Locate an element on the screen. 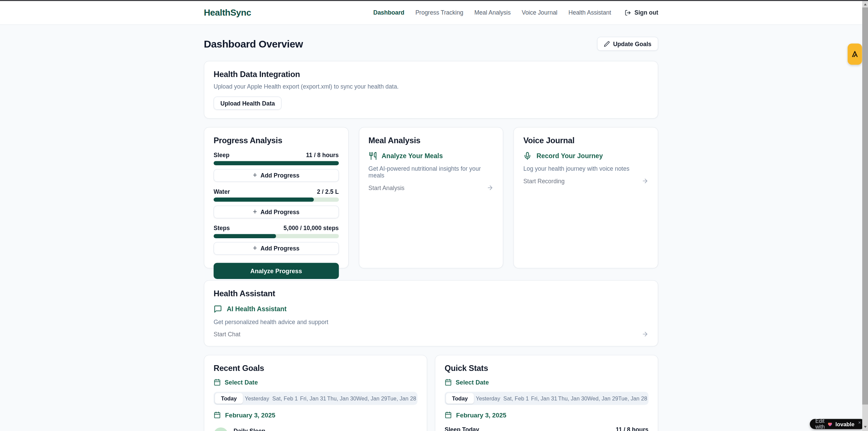  main-nav: Dashboard Progress Tracking Meal Analysi… is located at coordinates (516, 13).